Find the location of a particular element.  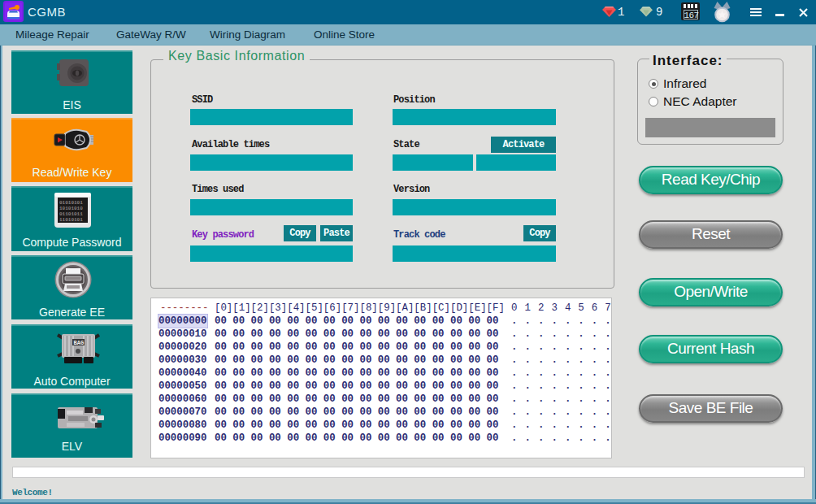

svg-text: 11010101 is located at coordinates (72, 219).